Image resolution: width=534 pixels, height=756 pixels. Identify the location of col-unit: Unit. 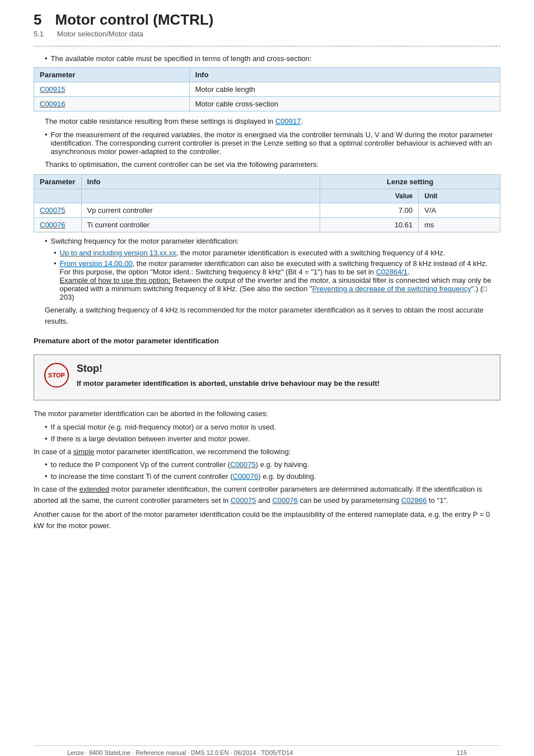
(460, 196).